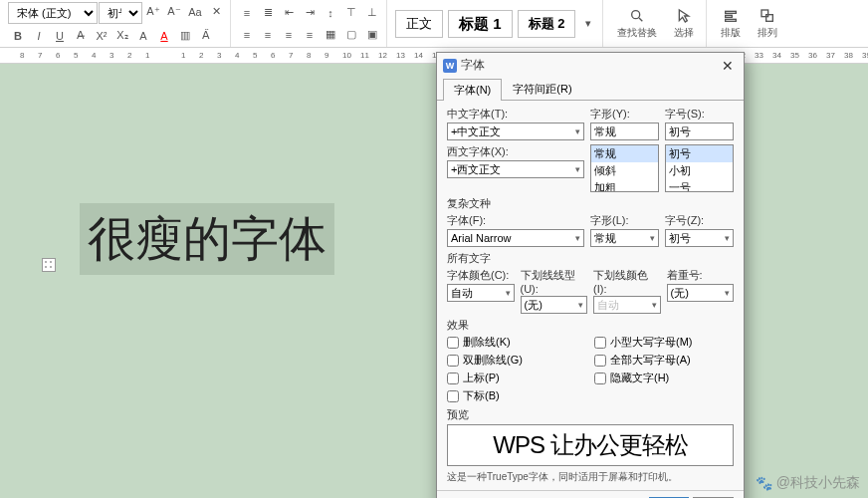 The height and width of the screenshot is (498, 868). I want to click on clear-format-icon: ✕, so click(216, 12).